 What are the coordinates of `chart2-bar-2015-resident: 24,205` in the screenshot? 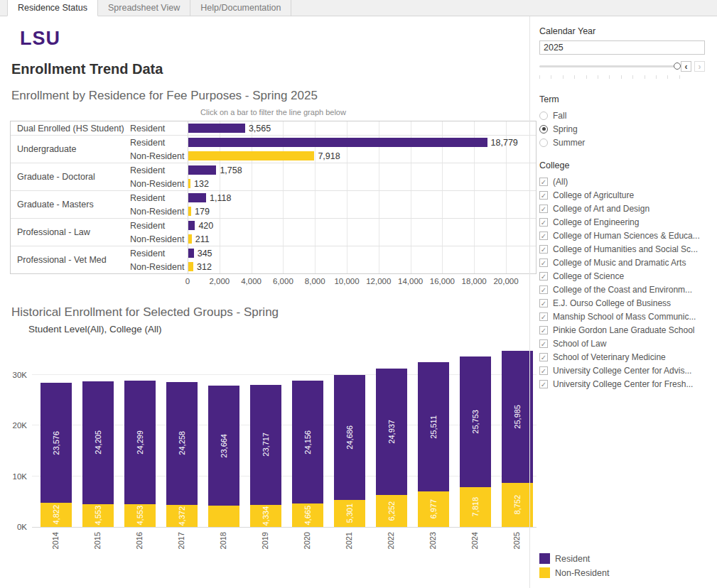 It's located at (98, 443).